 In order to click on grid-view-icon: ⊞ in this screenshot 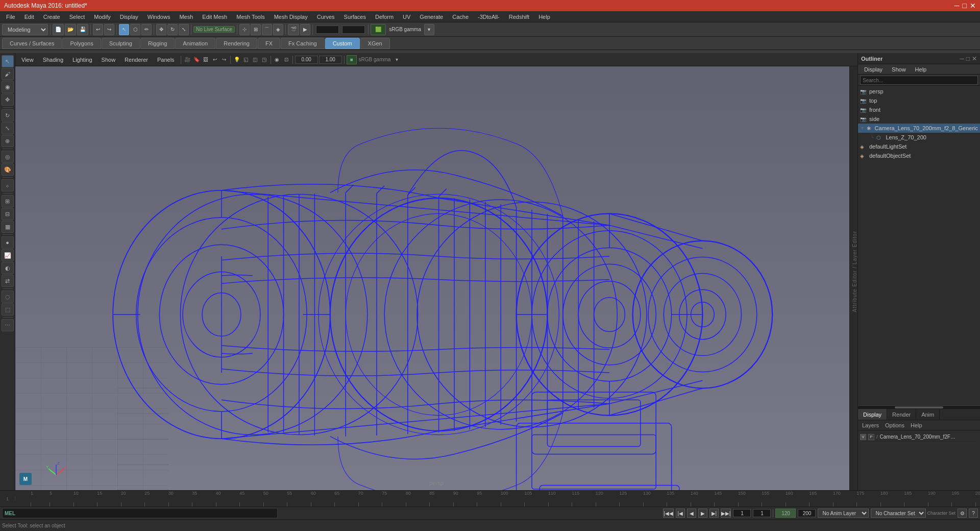, I will do `click(8, 201)`.